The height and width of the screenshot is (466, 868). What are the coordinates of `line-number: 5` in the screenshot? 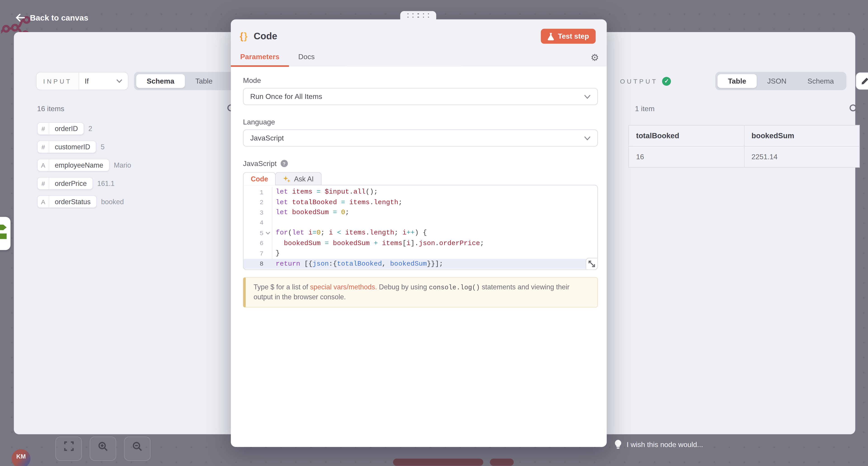 It's located at (253, 233).